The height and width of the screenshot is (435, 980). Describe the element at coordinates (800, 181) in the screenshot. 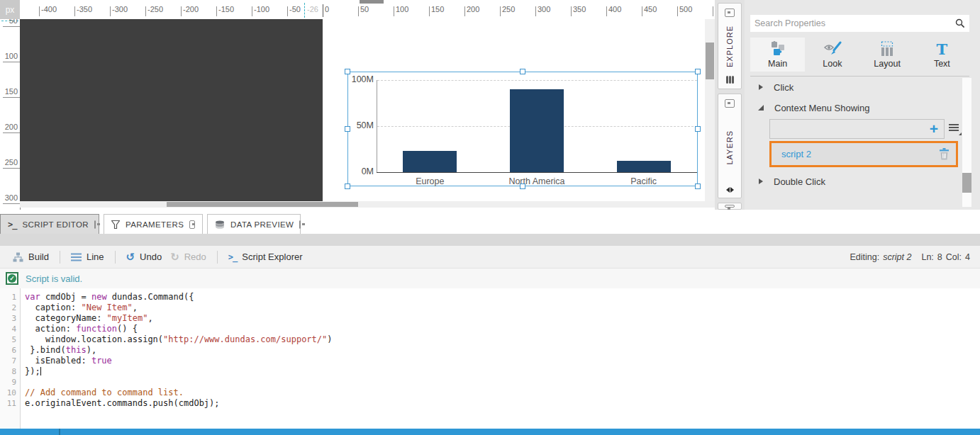

I see `section-double-click-label: Double Click` at that location.